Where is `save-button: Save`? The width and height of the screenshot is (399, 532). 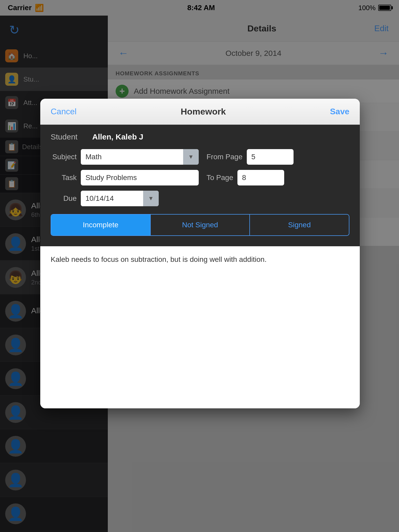
save-button: Save is located at coordinates (340, 112).